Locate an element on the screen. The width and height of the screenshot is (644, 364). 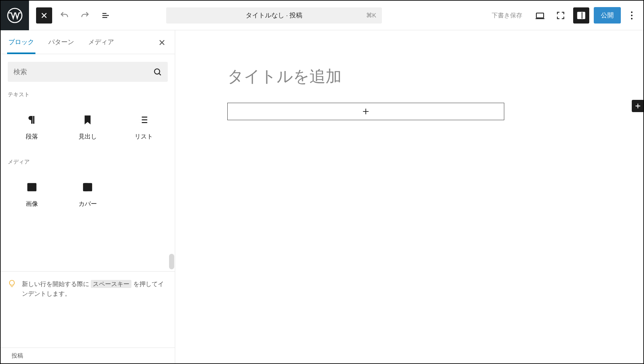
search-icon is located at coordinates (157, 72).